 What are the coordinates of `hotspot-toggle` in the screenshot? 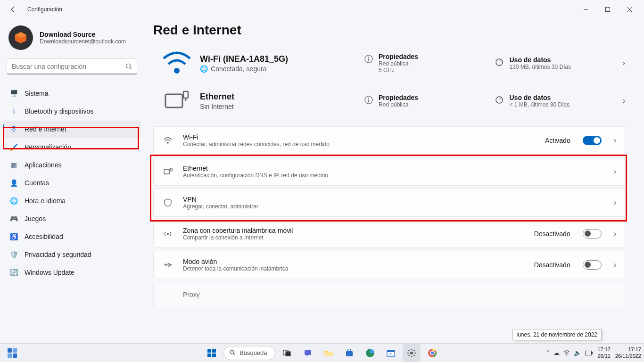 It's located at (592, 234).